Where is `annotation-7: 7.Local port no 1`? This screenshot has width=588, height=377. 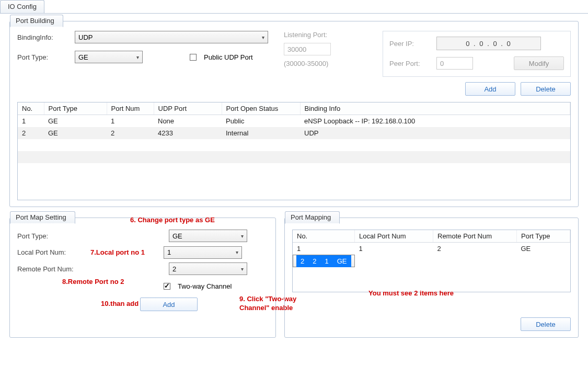 annotation-7: 7.Local port no 1 is located at coordinates (118, 252).